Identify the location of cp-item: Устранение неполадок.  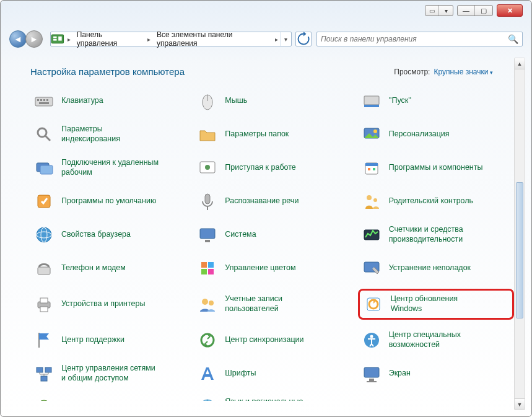
(436, 268).